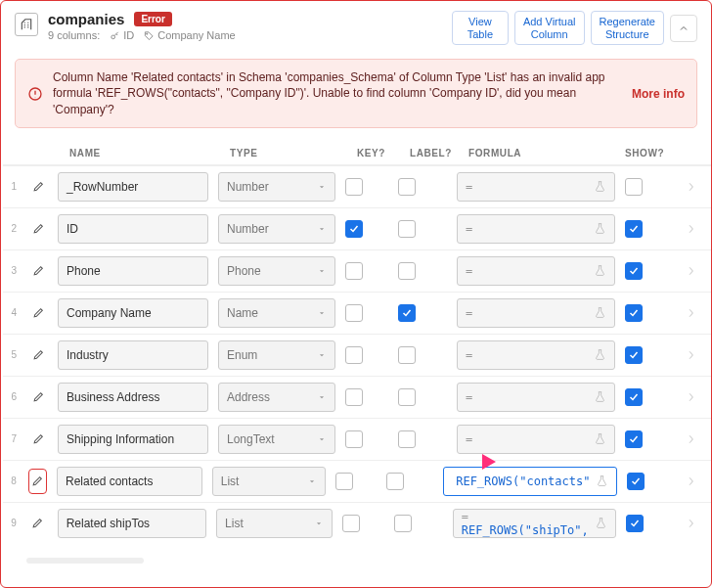  What do you see at coordinates (14, 186) in the screenshot?
I see `row-index: 1` at bounding box center [14, 186].